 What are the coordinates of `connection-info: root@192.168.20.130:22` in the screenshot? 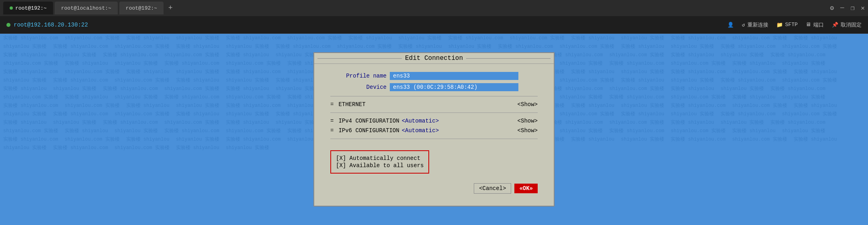 It's located at (47, 25).